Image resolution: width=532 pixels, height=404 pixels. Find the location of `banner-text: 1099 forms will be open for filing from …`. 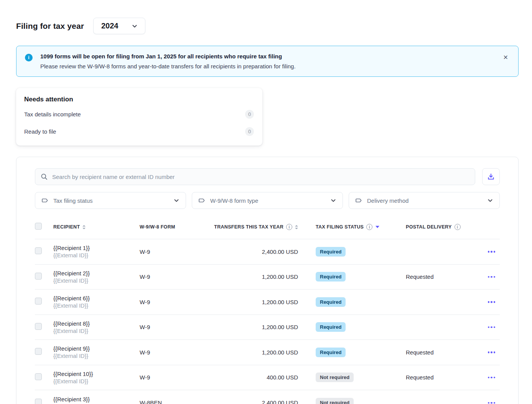

banner-text: 1099 forms will be open for filing from … is located at coordinates (267, 61).